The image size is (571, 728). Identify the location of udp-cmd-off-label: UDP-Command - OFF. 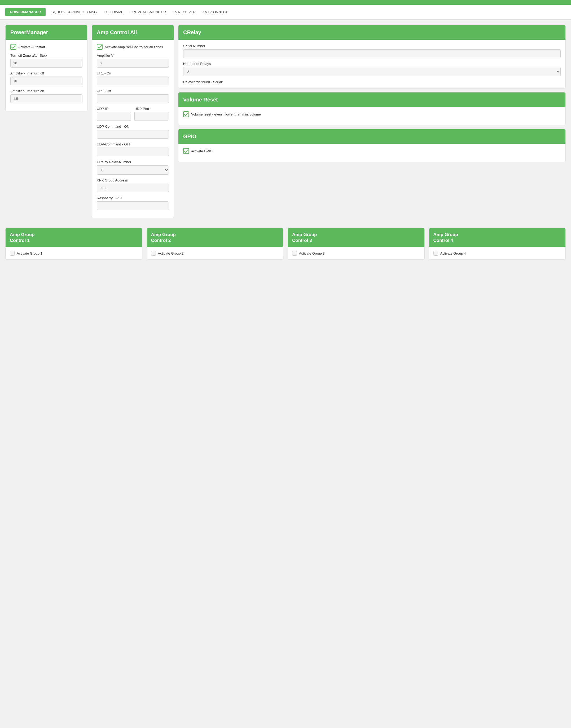
(133, 144).